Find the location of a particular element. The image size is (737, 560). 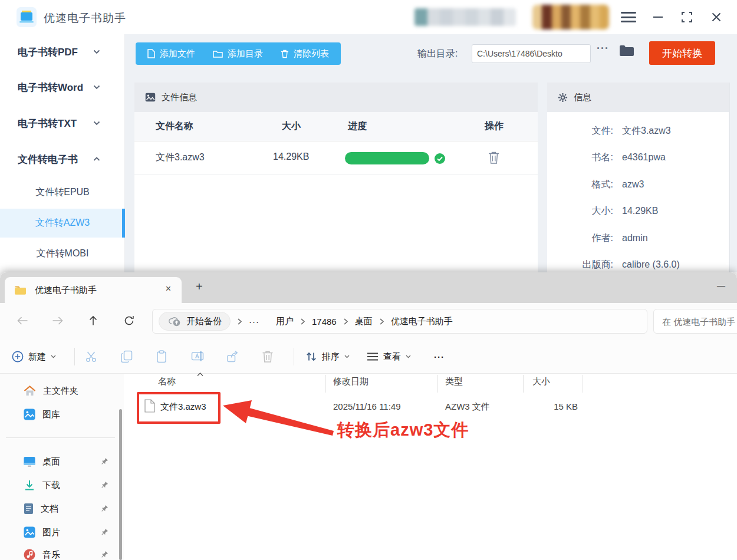

backup-pill: 开始备份 is located at coordinates (195, 321).